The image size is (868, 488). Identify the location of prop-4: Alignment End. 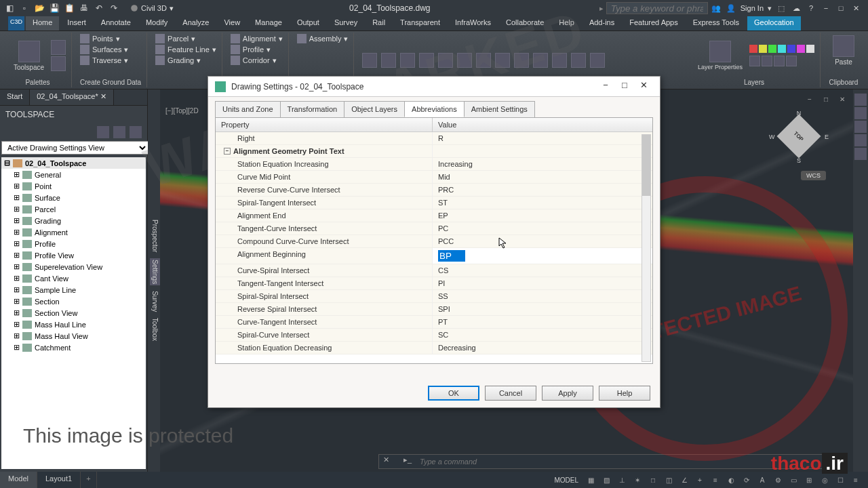
(324, 216).